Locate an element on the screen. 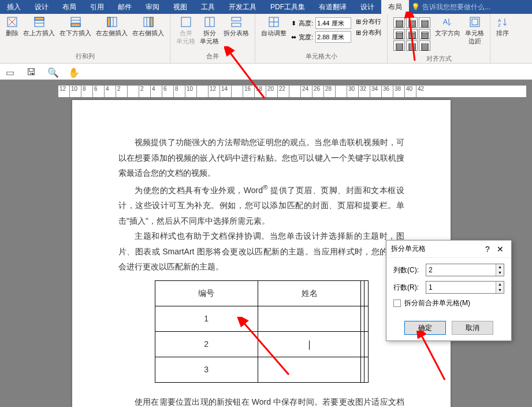 This screenshot has width=532, height=407. cell-margin-icon is located at coordinates (475, 22).